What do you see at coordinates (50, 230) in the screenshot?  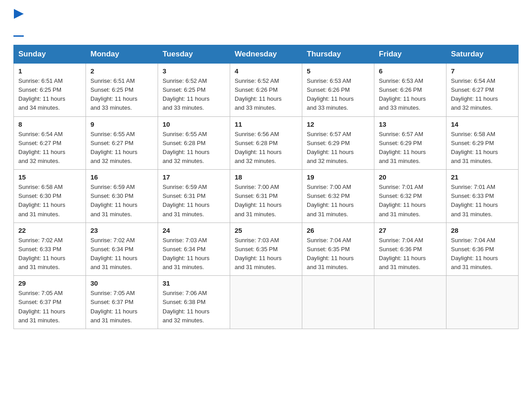 I see `day-number: 22` at bounding box center [50, 230].